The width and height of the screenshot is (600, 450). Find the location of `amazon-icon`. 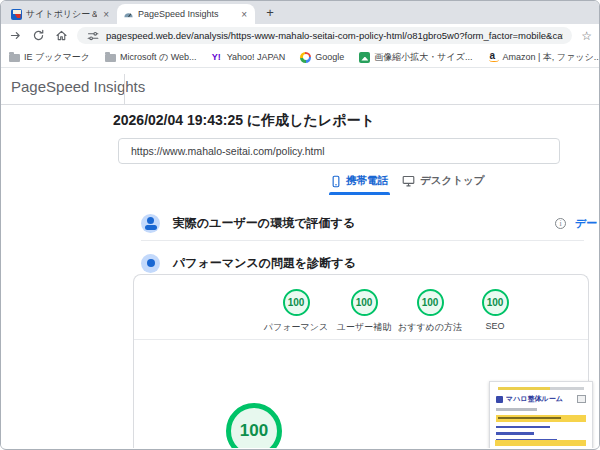

amazon-icon is located at coordinates (494, 58).